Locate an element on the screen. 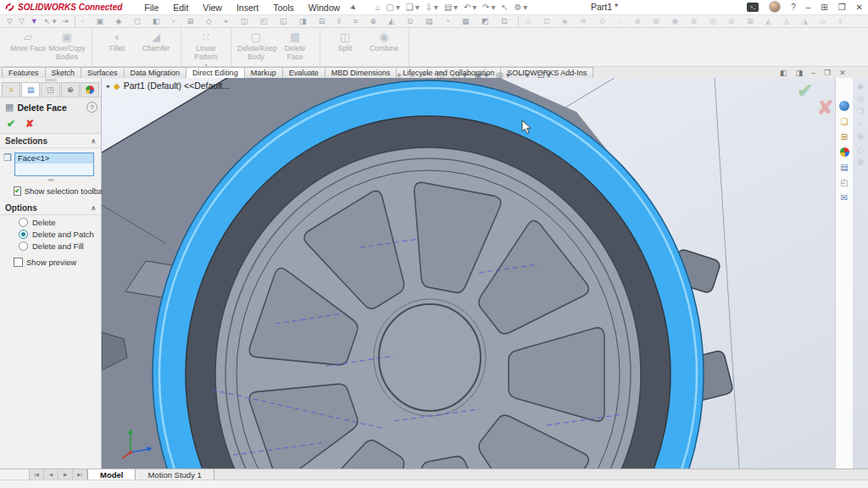 The image size is (868, 488). design-library-icon: ⊞ is located at coordinates (844, 136).